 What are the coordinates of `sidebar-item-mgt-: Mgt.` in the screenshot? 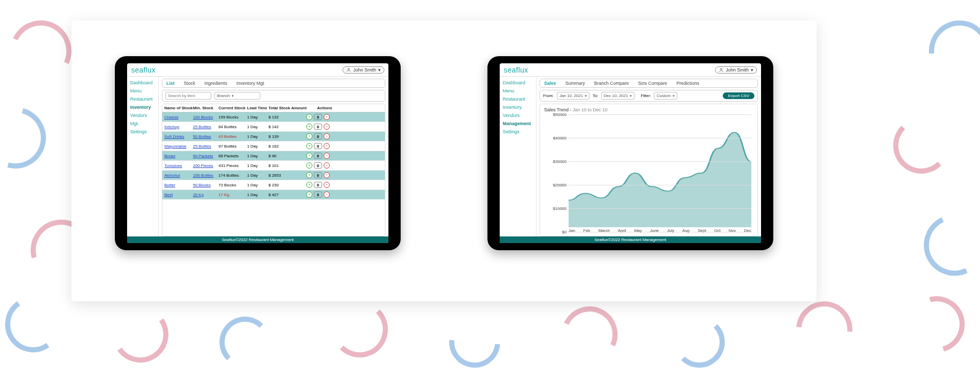 It's located at (144, 124).